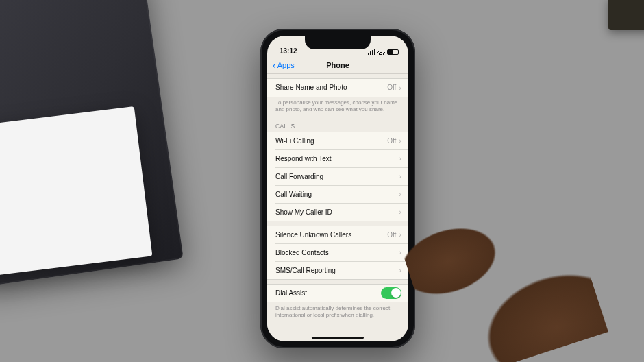  What do you see at coordinates (338, 106) in the screenshot?
I see `group-footer: To personalise your messages, choose you…` at bounding box center [338, 106].